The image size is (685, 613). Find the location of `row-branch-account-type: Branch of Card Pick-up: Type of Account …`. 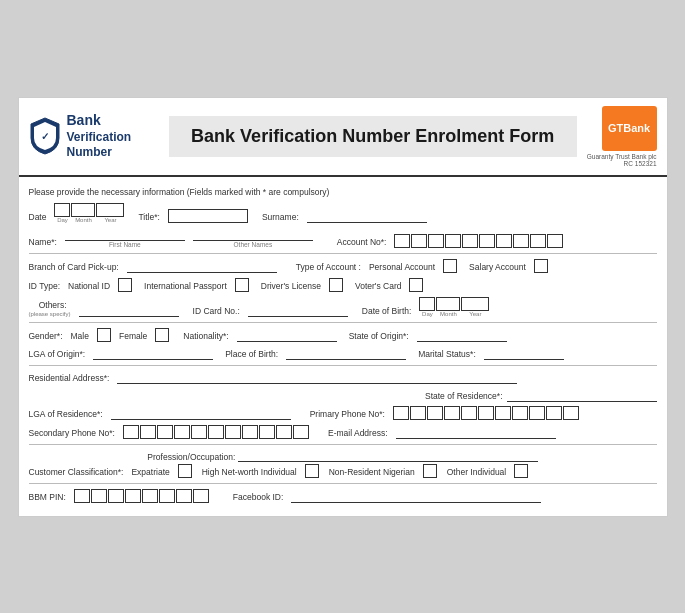

row-branch-account-type: Branch of Card Pick-up: Type of Account … is located at coordinates (343, 266).